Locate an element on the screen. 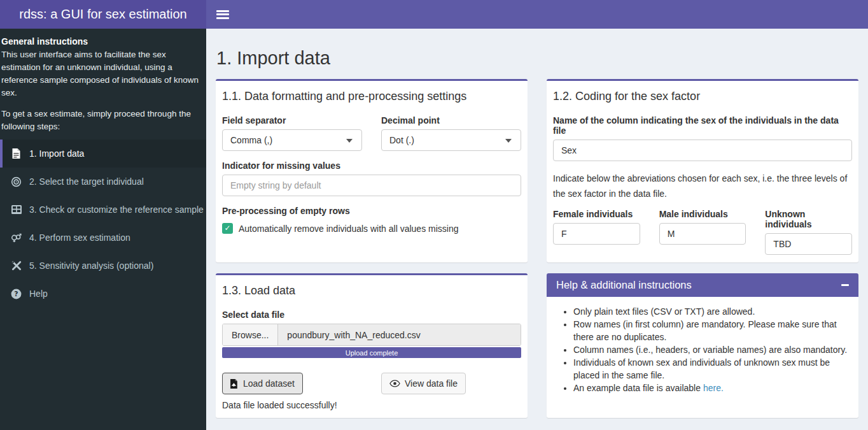  preprocessing-label: Pre-processing of empty rows is located at coordinates (372, 211).